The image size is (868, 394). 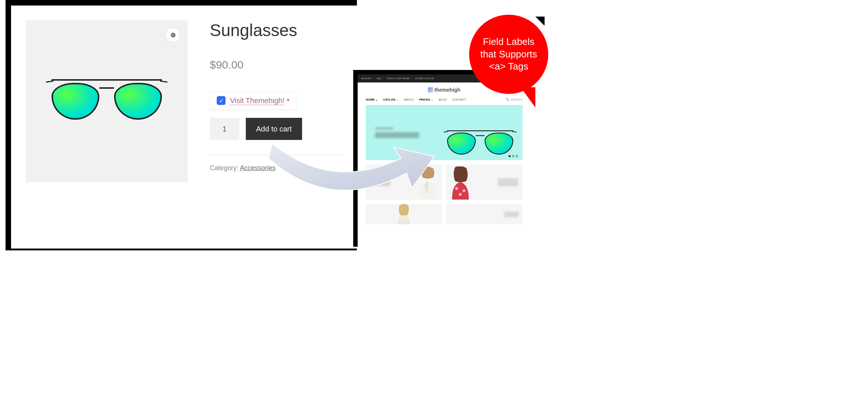 What do you see at coordinates (276, 168) in the screenshot?
I see `product-category: Category: Accessories` at bounding box center [276, 168].